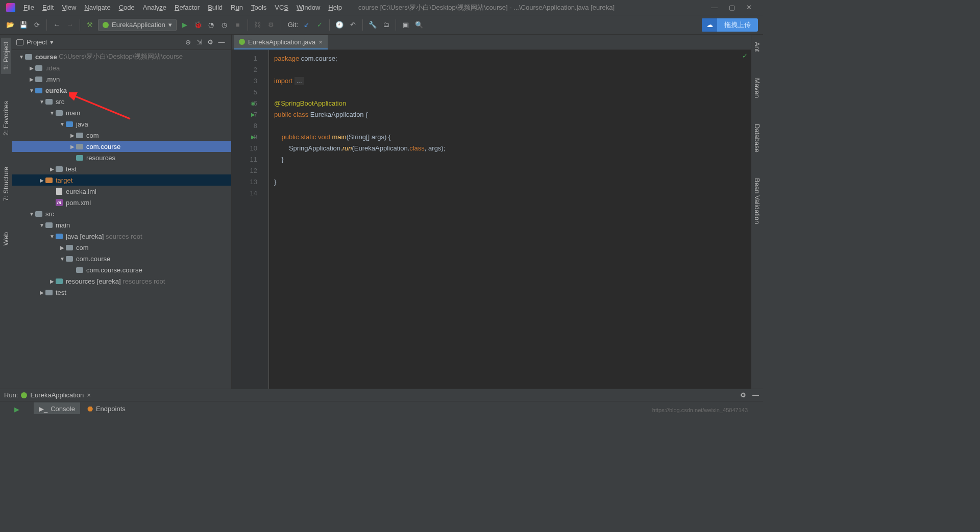 The height and width of the screenshot is (532, 980). Describe the element at coordinates (320, 25) in the screenshot. I see `git-commit-icon: ✓` at that location.